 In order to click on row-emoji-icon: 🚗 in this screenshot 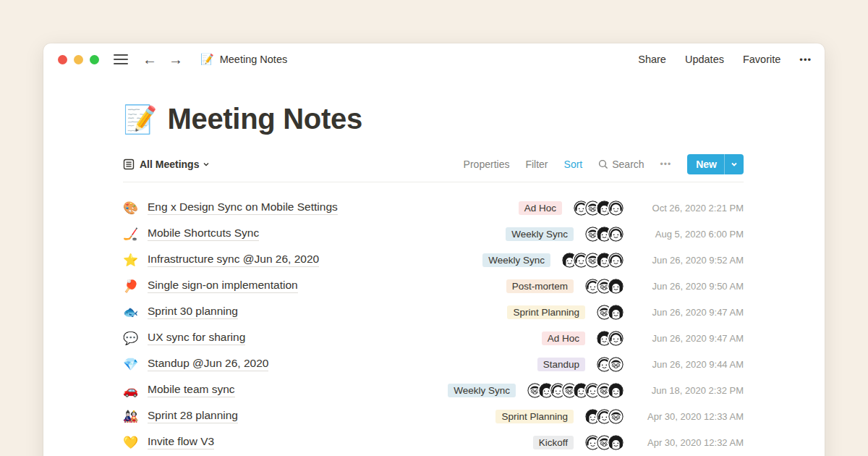, I will do `click(132, 391)`.